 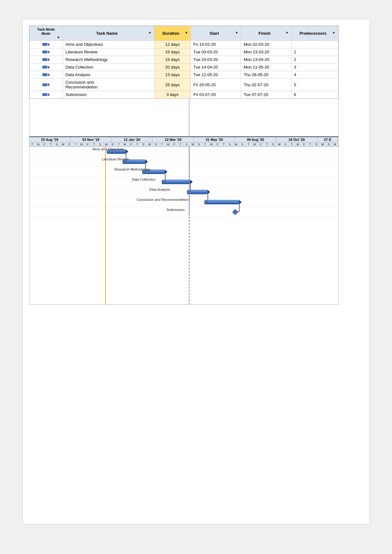 What do you see at coordinates (172, 45) in the screenshot?
I see `task-duration-cell-0: 12 days` at bounding box center [172, 45].